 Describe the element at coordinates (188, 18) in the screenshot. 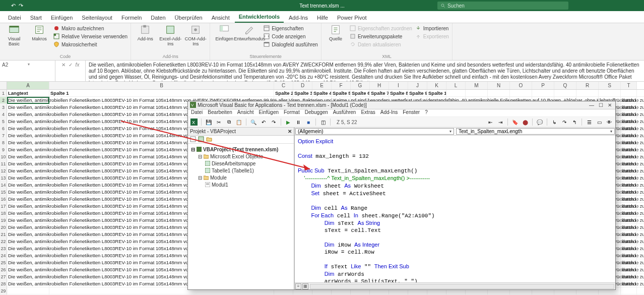

I see `ribbon-tab-überprüfen: Überprüfen` at that location.